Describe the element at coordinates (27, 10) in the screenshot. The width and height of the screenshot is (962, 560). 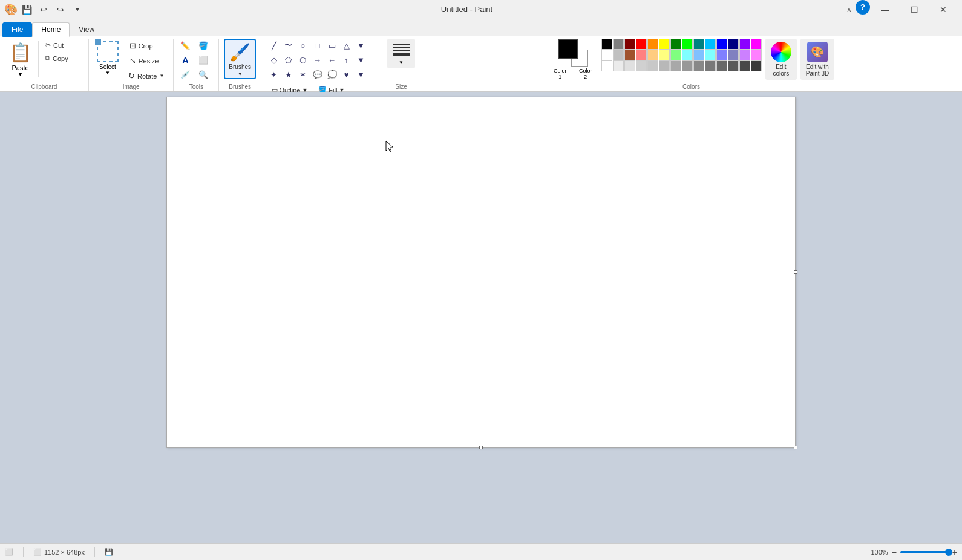
I see `save-button: 💾` at that location.